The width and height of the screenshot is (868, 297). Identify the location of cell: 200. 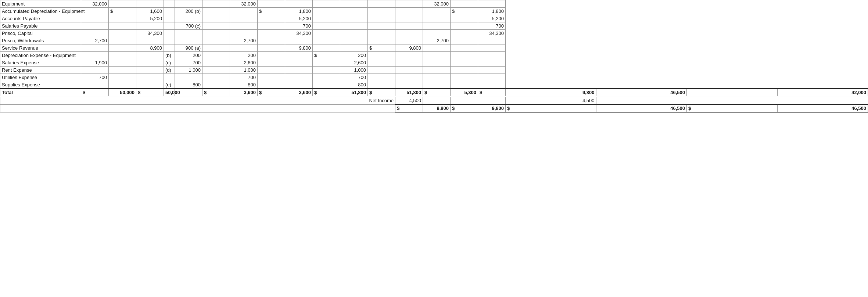
(354, 56).